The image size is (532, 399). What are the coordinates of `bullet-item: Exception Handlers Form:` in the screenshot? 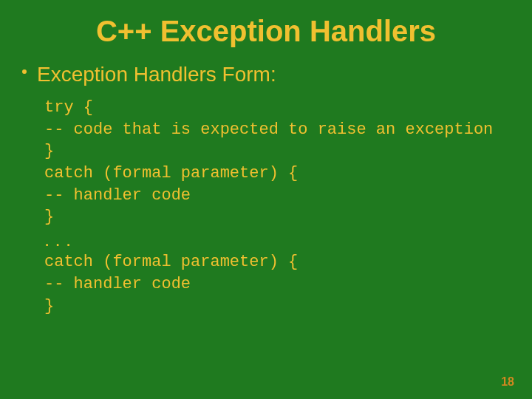 It's located at (270, 75).